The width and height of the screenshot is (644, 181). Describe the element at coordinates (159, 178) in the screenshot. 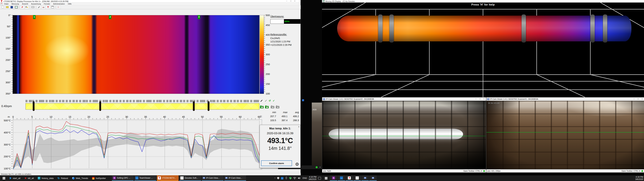

I see `tcem-icon` at that location.